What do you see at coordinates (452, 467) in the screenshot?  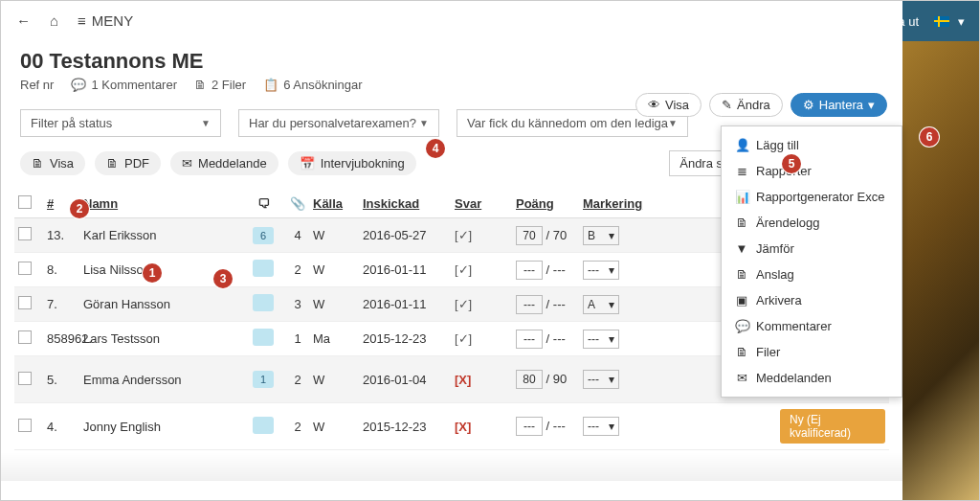 I see `bottom-shadow` at bounding box center [452, 467].